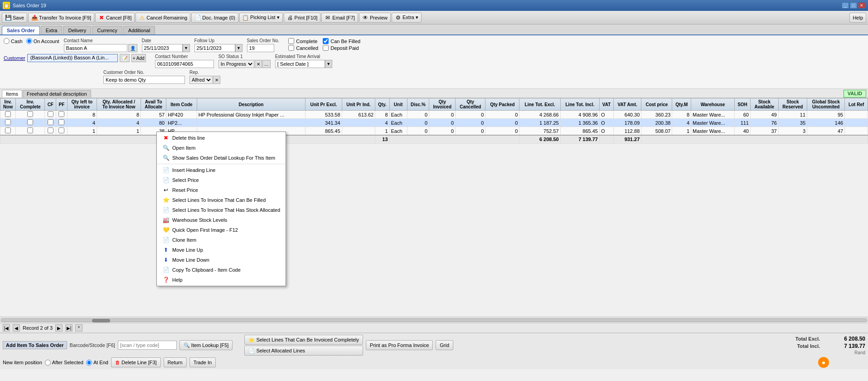 Image resolution: width=868 pixels, height=381 pixels. Describe the element at coordinates (221, 240) in the screenshot. I see `ctx-clone-item: 📄 Clone Item` at that location.